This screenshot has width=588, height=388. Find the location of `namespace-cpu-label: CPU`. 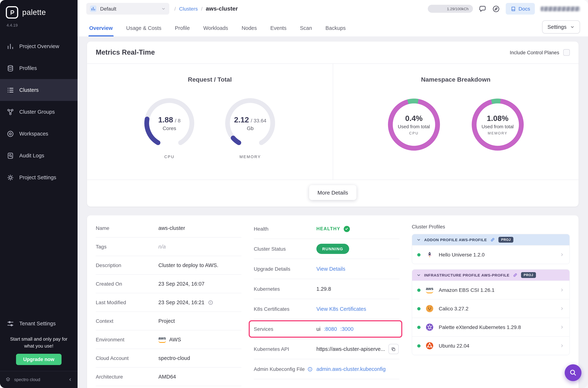

namespace-cpu-label: CPU is located at coordinates (414, 133).